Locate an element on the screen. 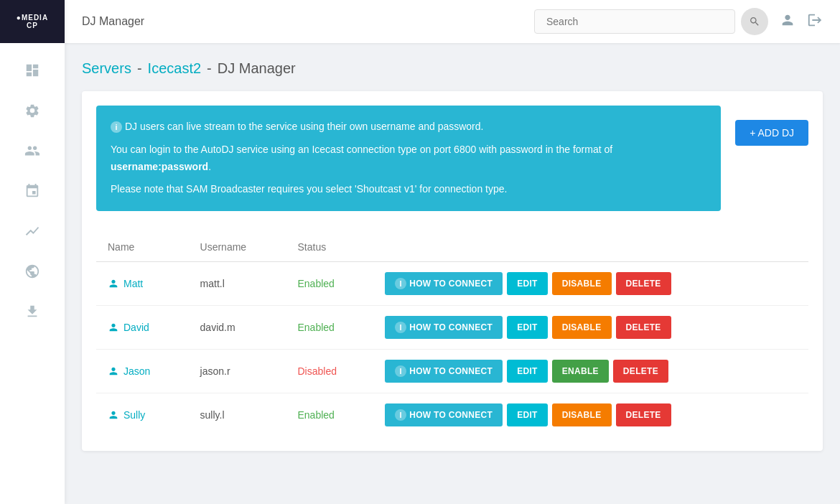 Image resolution: width=840 pixels, height=504 pixels. add-dj-button: + ADD DJ is located at coordinates (772, 133).